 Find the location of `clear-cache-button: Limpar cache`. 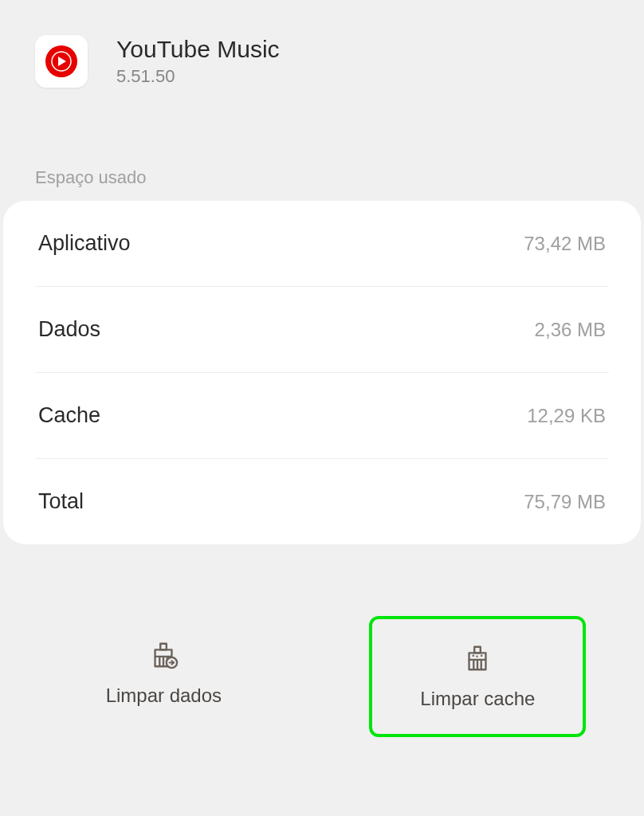

clear-cache-button: Limpar cache is located at coordinates (477, 677).